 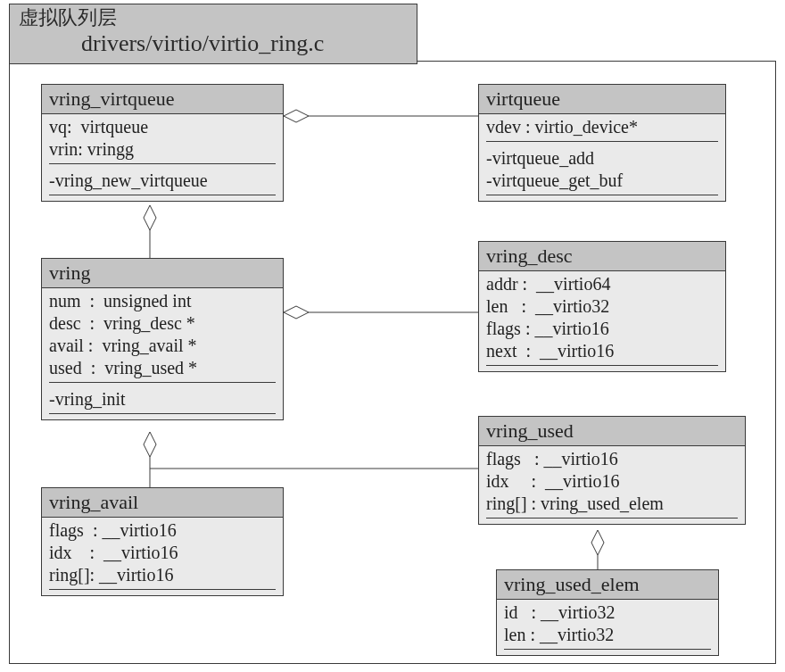 I want to click on class-ops: -vring_init, so click(x=162, y=400).